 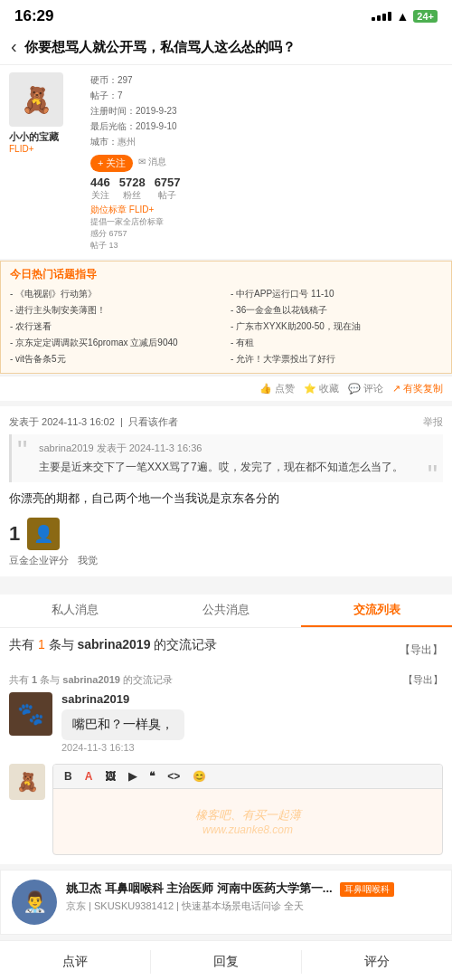 What do you see at coordinates (226, 612) in the screenshot?
I see `message-tabs: 私人消息 公共消息 交流列表` at bounding box center [226, 612].